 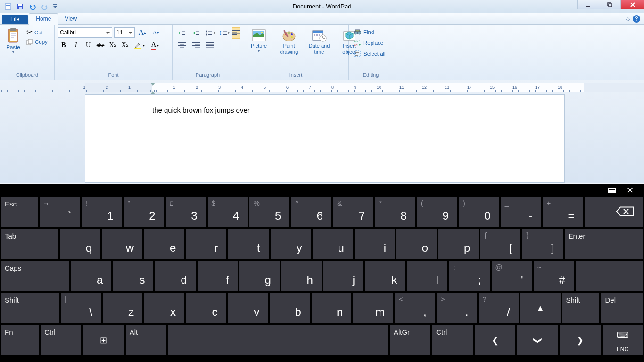 What do you see at coordinates (124, 33) in the screenshot?
I see `font-size-select: 11` at bounding box center [124, 33].